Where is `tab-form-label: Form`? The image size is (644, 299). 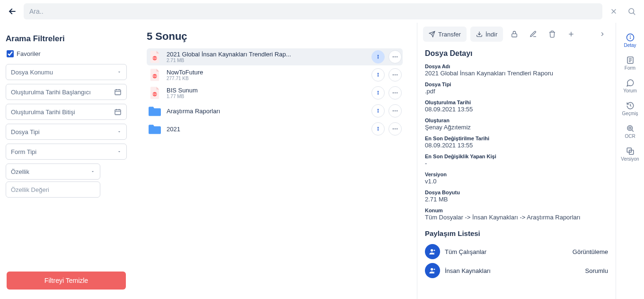 tab-form-label: Form is located at coordinates (630, 68).